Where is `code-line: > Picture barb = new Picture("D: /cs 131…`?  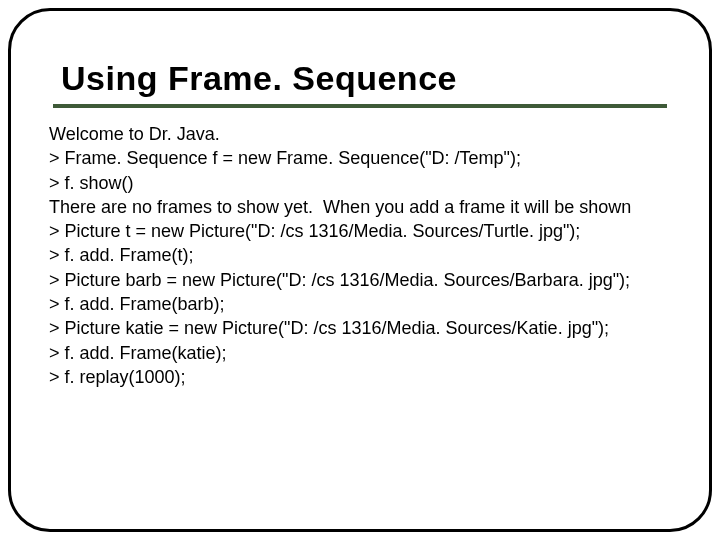 code-line: > Picture barb = new Picture("D: /cs 131… is located at coordinates (361, 280).